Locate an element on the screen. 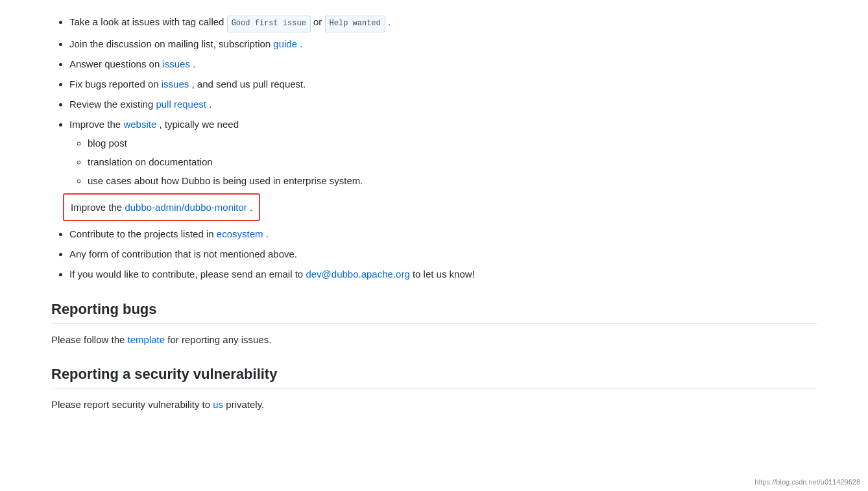 This screenshot has width=868, height=491. email-link: dev@dubbo.apache.org is located at coordinates (357, 274).